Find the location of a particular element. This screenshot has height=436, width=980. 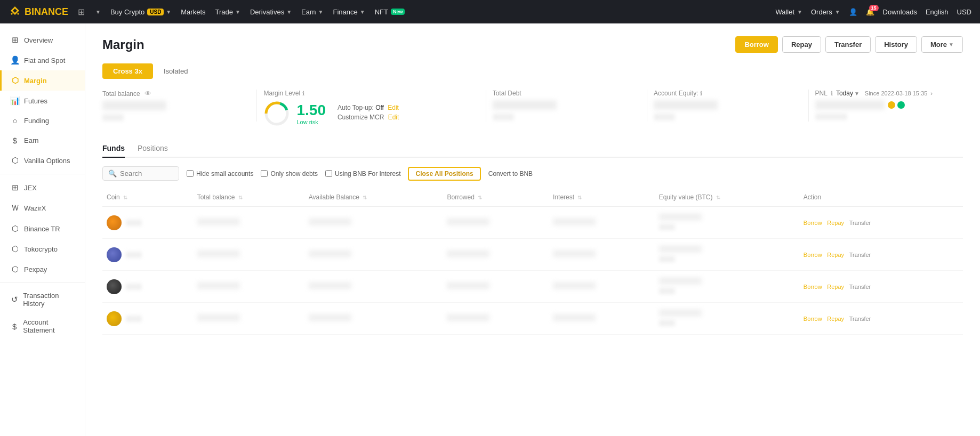

eth-transfer-action: Transfer is located at coordinates (861, 255).